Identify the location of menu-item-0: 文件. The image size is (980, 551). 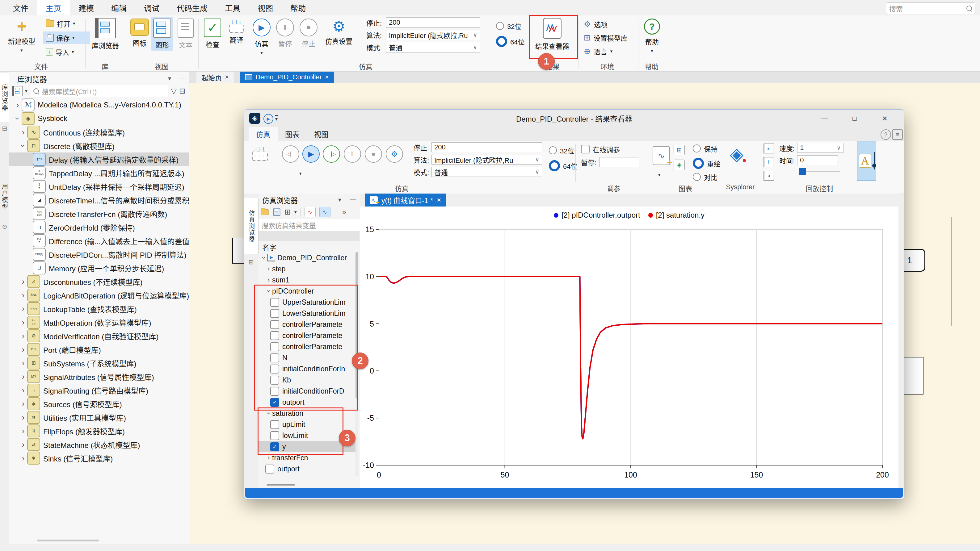
(21, 8).